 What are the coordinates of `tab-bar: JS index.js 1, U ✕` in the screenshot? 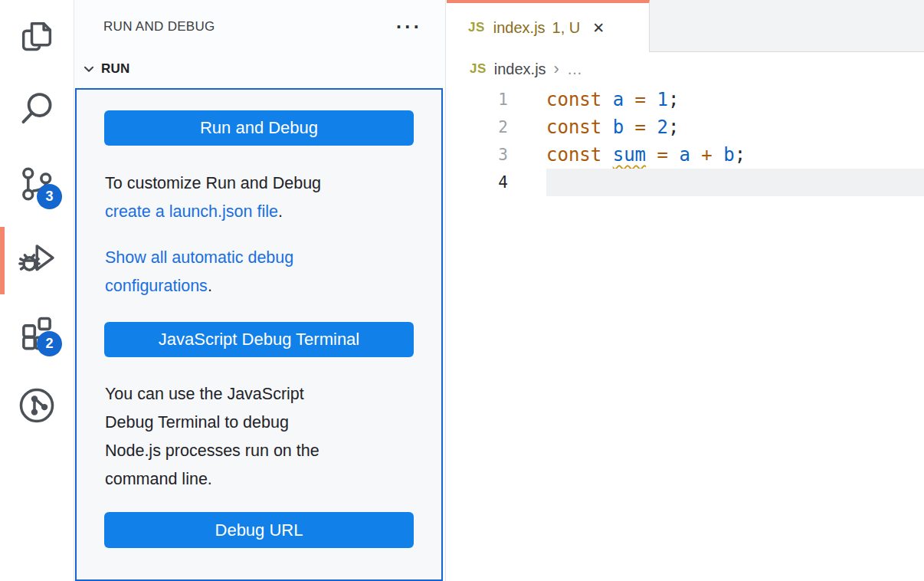 It's located at (685, 26).